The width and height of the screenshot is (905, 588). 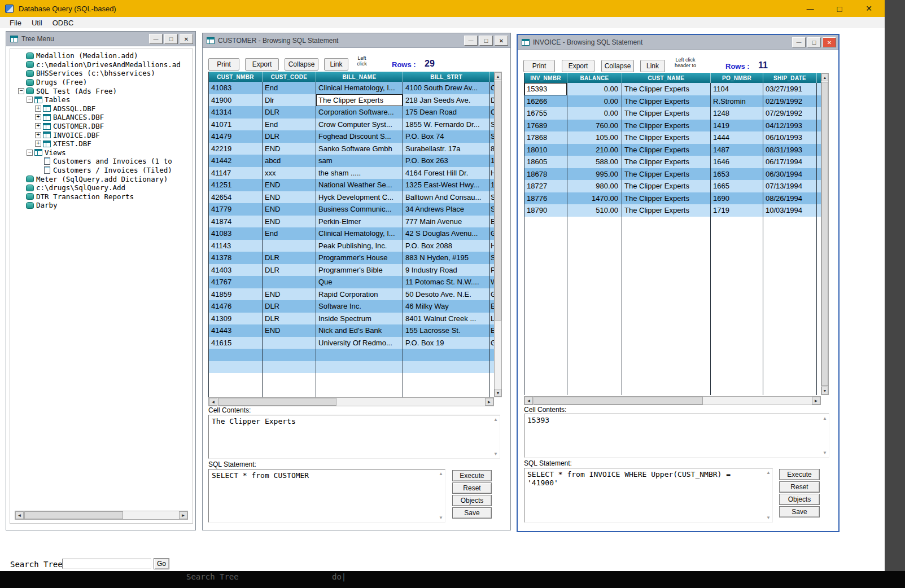 I want to click on invoice-horizontal-scrollbar, so click(x=672, y=401).